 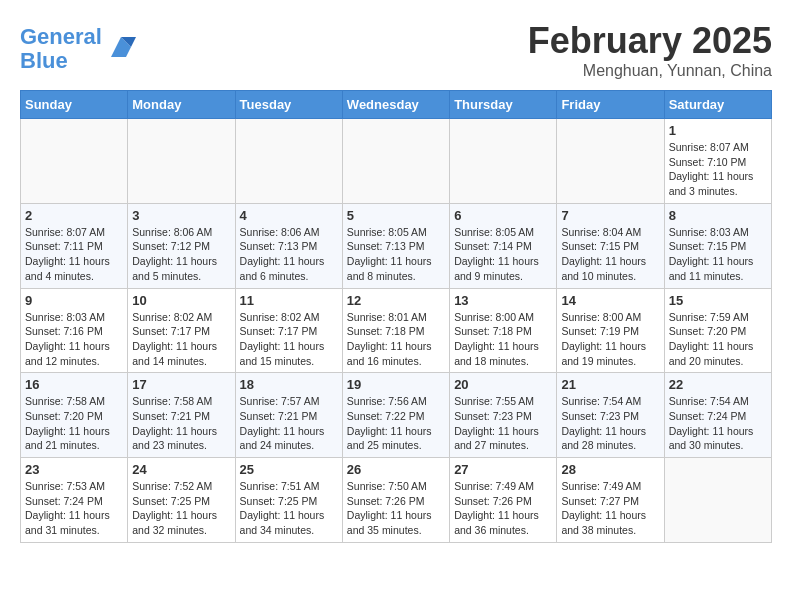 What do you see at coordinates (396, 508) in the screenshot?
I see `day-info: Sunrise: 7:50 AM Sunset: 7:26 PM Dayligh…` at bounding box center [396, 508].